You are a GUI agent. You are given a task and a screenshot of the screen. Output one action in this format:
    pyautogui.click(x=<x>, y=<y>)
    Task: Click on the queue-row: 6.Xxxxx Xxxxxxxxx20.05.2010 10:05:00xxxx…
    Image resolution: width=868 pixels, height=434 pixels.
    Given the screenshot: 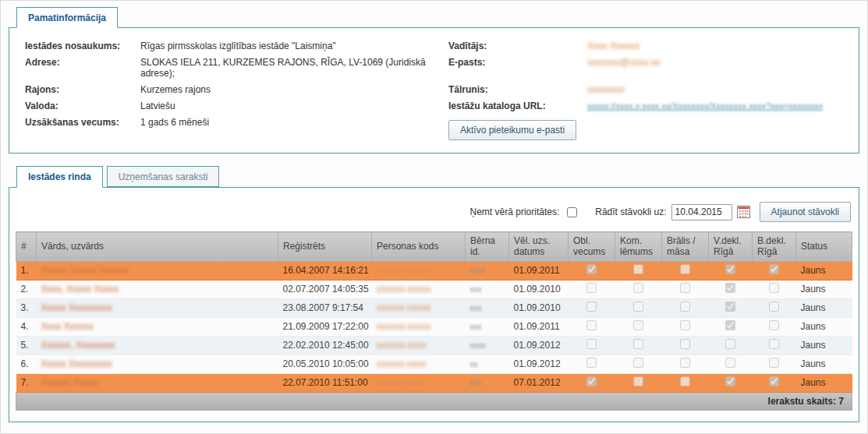 What is the action you would take?
    pyautogui.click(x=434, y=364)
    